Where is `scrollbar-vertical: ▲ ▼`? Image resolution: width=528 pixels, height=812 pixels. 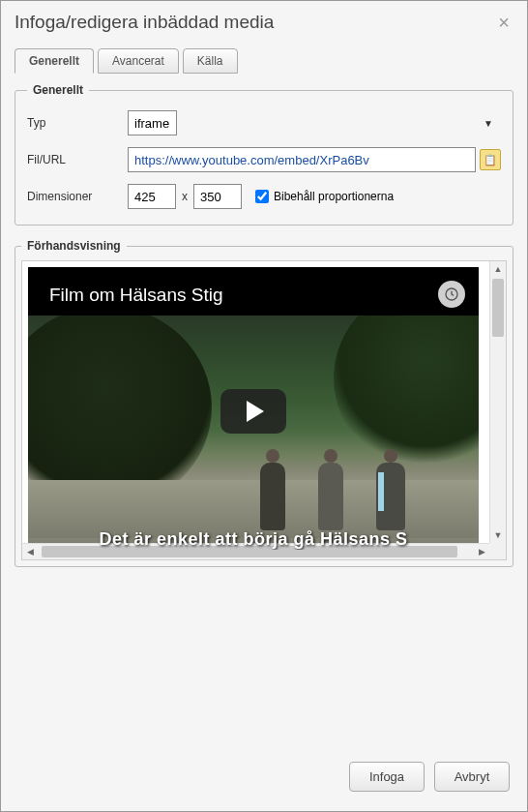
scrollbar-vertical: ▲ ▼ is located at coordinates (497, 403).